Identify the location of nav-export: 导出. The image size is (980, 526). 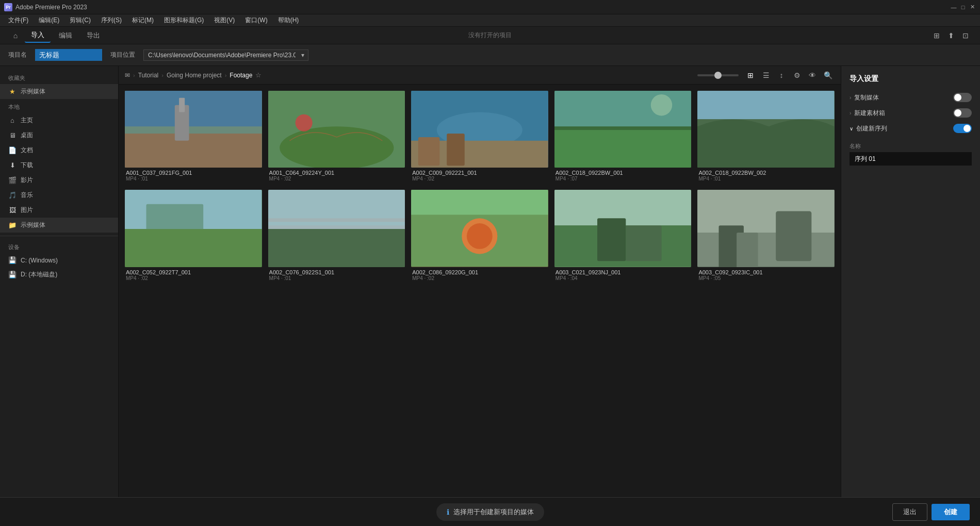
(93, 36).